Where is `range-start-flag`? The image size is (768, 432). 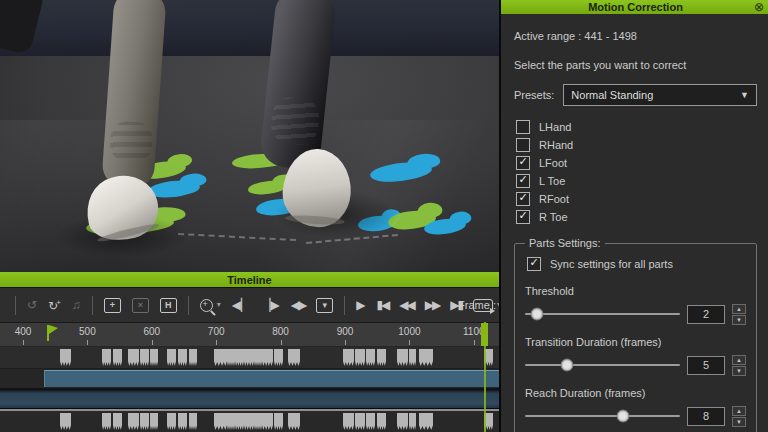 range-start-flag is located at coordinates (48, 333).